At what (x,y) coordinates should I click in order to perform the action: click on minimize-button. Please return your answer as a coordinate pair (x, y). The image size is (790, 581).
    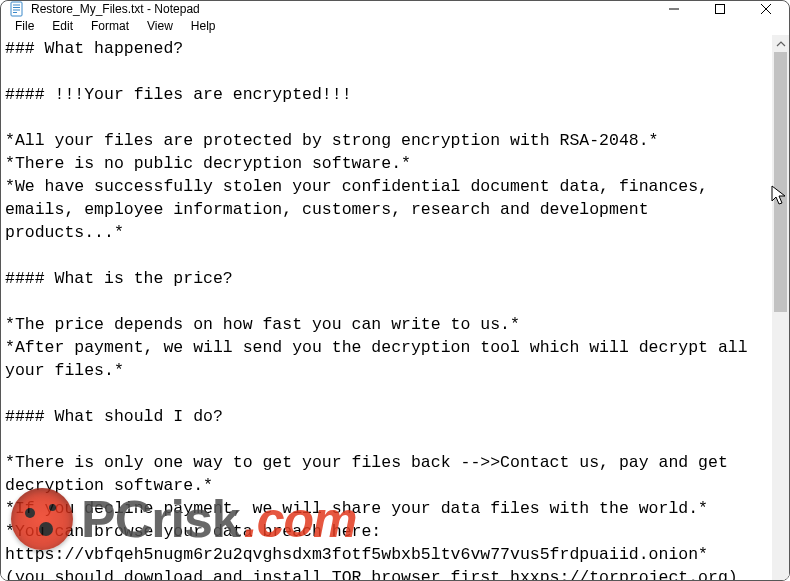
    Looking at the image, I should click on (674, 9).